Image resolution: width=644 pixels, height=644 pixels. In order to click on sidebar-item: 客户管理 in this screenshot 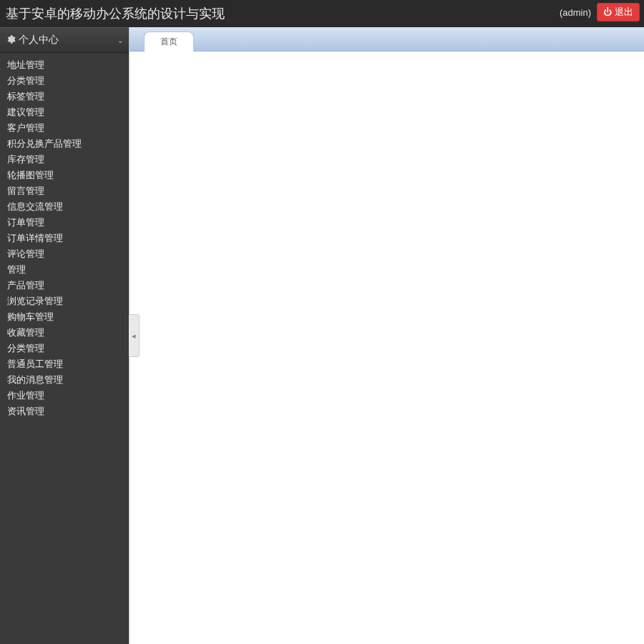, I will do `click(64, 128)`.